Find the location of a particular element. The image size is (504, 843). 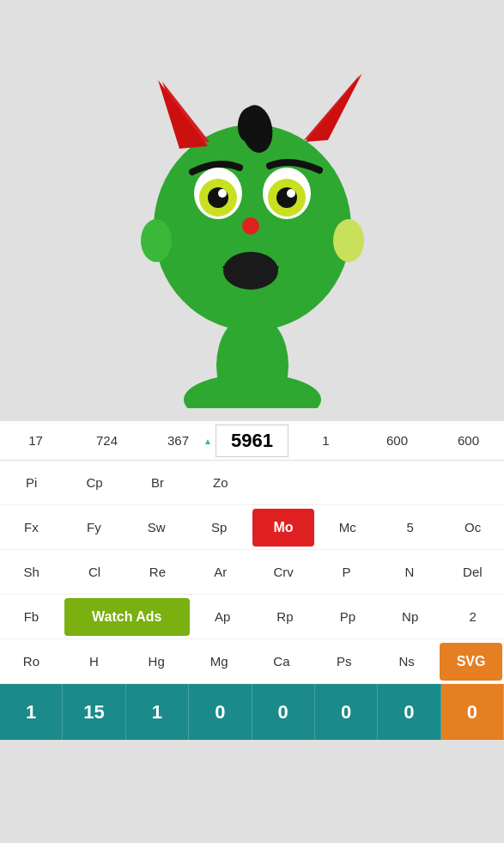

cell-np: Np is located at coordinates (410, 617).